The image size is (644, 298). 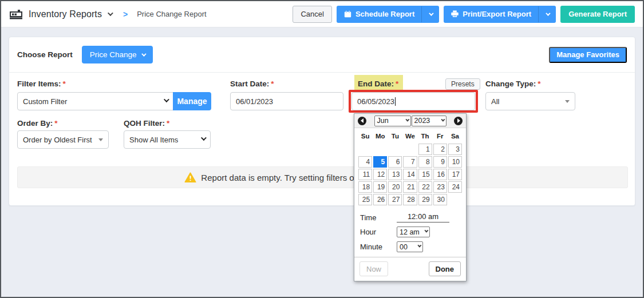 I want to click on filter-items-value: Custom Filter, so click(x=92, y=102).